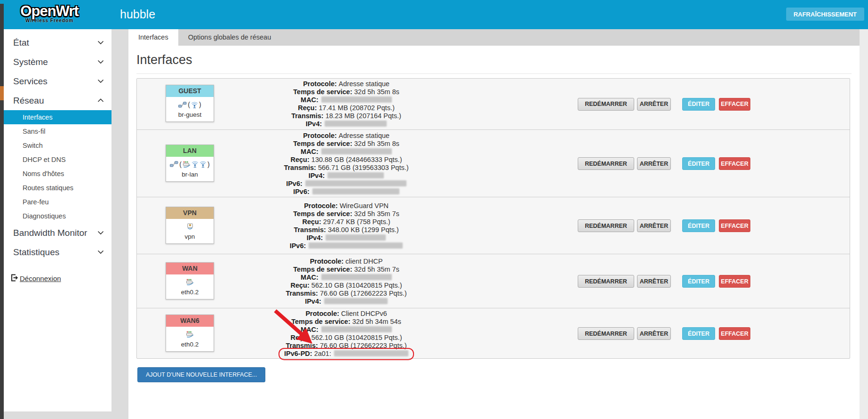 This screenshot has width=868, height=419. What do you see at coordinates (57, 188) in the screenshot?
I see `sidebar-item-routes-statiques: Routes statiques` at bounding box center [57, 188].